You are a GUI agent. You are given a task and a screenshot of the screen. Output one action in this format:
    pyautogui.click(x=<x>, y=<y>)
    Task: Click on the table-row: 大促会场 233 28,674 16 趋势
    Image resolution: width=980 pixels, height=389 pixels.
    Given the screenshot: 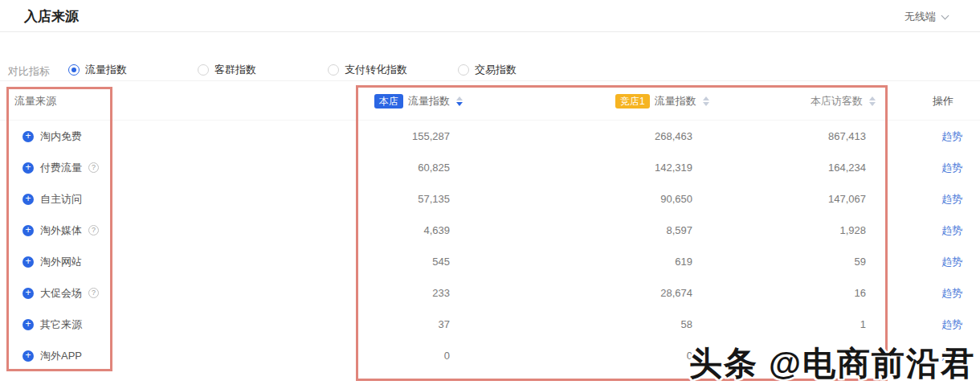 What is the action you would take?
    pyautogui.click(x=490, y=293)
    